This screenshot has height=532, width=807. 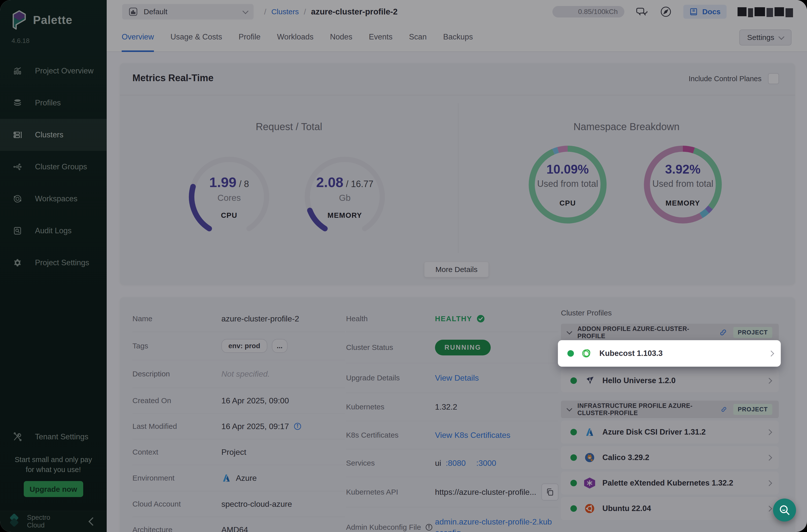 I want to click on memory-used-caption: Used from total, so click(x=683, y=184).